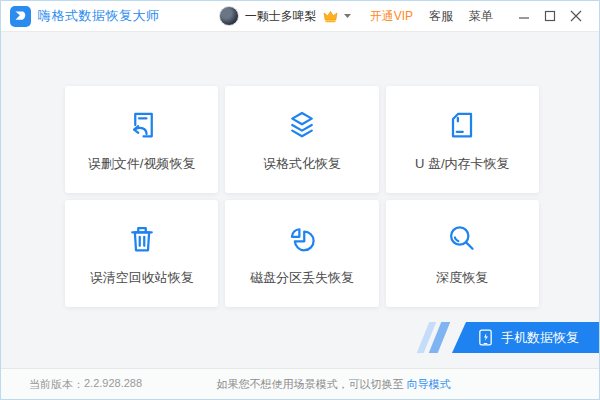 The width and height of the screenshot is (600, 400). Describe the element at coordinates (334, 384) in the screenshot. I see `mode-hint: 如果您不想使用场景模式，可以切换至 向导模式` at that location.